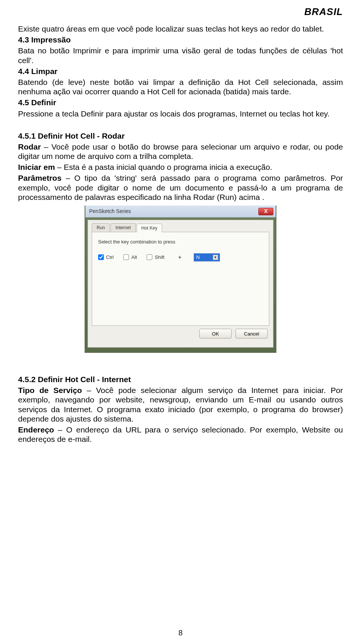 The image size is (361, 644). What do you see at coordinates (40, 178) in the screenshot?
I see `label-parametros: Parâmetros` at bounding box center [40, 178].